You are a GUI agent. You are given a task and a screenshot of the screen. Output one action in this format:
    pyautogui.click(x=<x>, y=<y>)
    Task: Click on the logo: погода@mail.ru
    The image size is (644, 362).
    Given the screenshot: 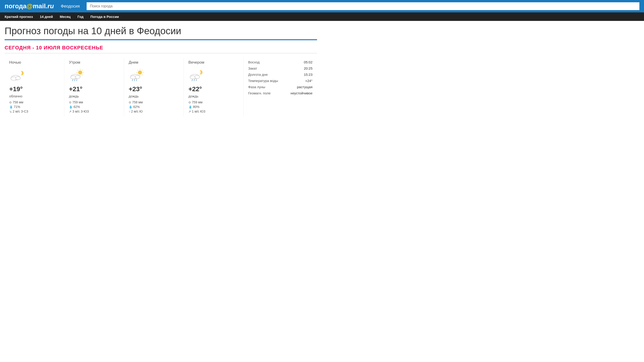 What is the action you would take?
    pyautogui.click(x=29, y=6)
    